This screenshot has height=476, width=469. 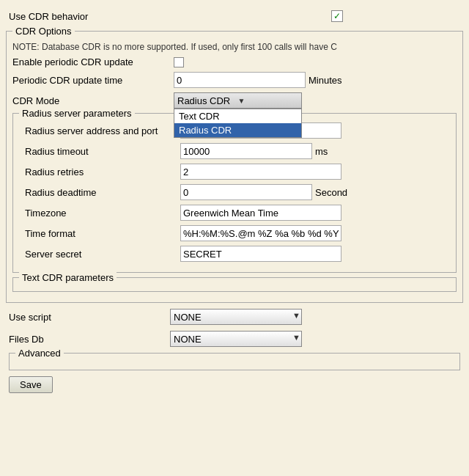 I want to click on timezone-input, so click(x=261, y=213).